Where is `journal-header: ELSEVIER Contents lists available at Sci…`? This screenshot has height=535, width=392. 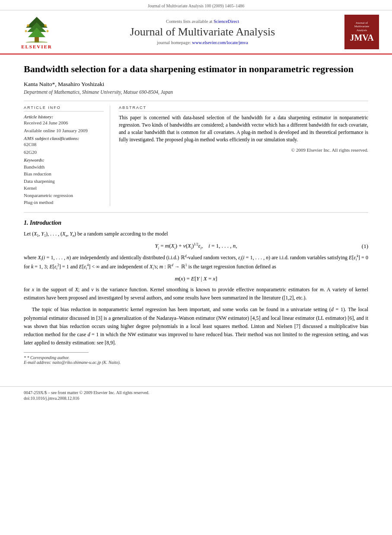
journal-header: ELSEVIER Contents lists available at Sci… is located at coordinates (196, 32).